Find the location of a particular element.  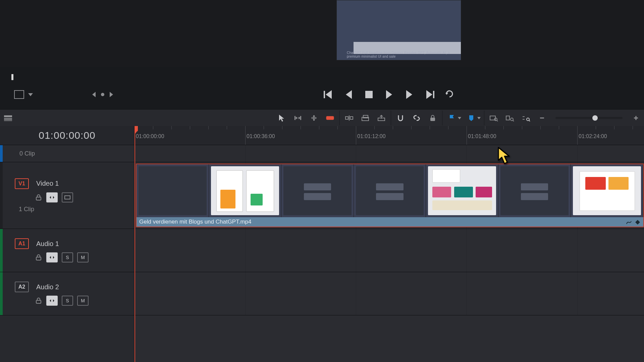

timecode-box-row: 01:00:00:00 is located at coordinates (67, 135).